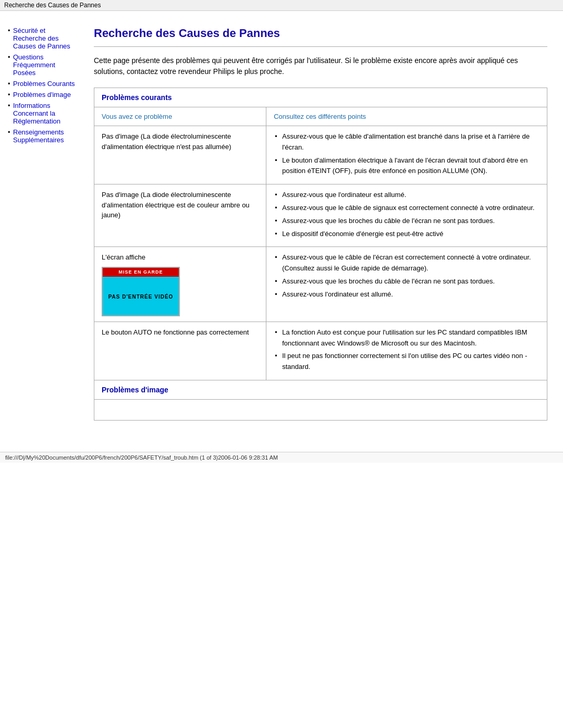 The height and width of the screenshot is (728, 563). I want to click on sidebar-item-2: Problèmes Courants, so click(42, 83).